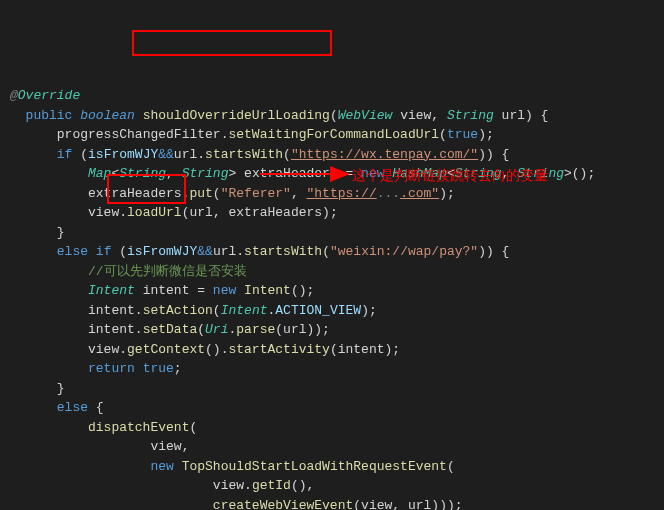 The image size is (664, 510). Describe the element at coordinates (275, 212) in the screenshot. I see `arg: extraHeaders` at that location.